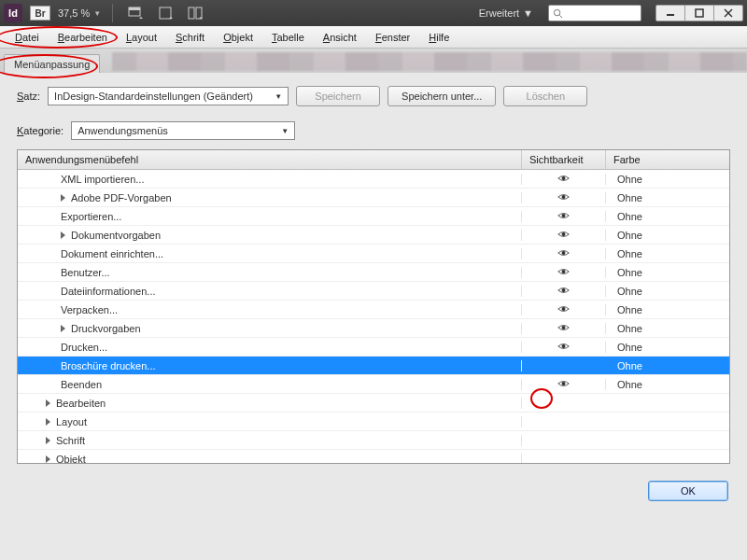 Image resolution: width=747 pixels, height=560 pixels. Describe the element at coordinates (71, 422) in the screenshot. I see `row-label: Layout` at that location.